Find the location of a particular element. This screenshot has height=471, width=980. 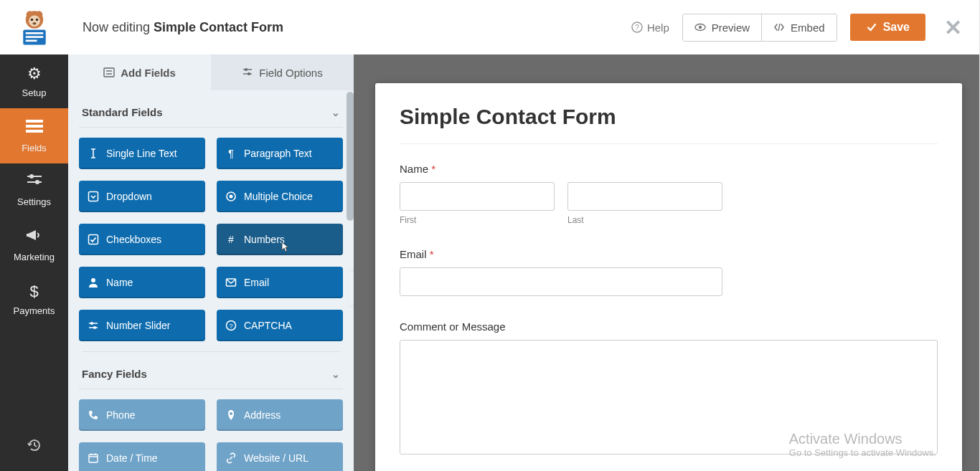

link-icon is located at coordinates (231, 458).